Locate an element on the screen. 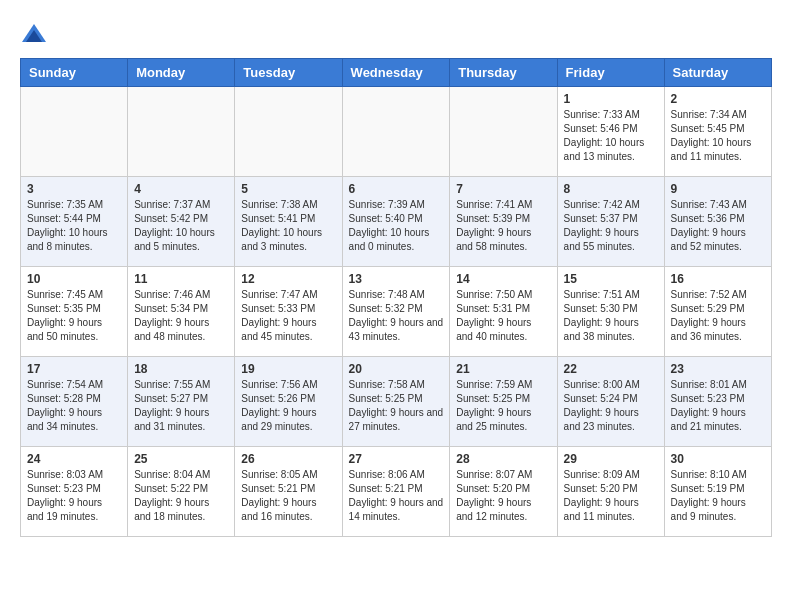 The height and width of the screenshot is (612, 792). day-number: 24 is located at coordinates (74, 459).